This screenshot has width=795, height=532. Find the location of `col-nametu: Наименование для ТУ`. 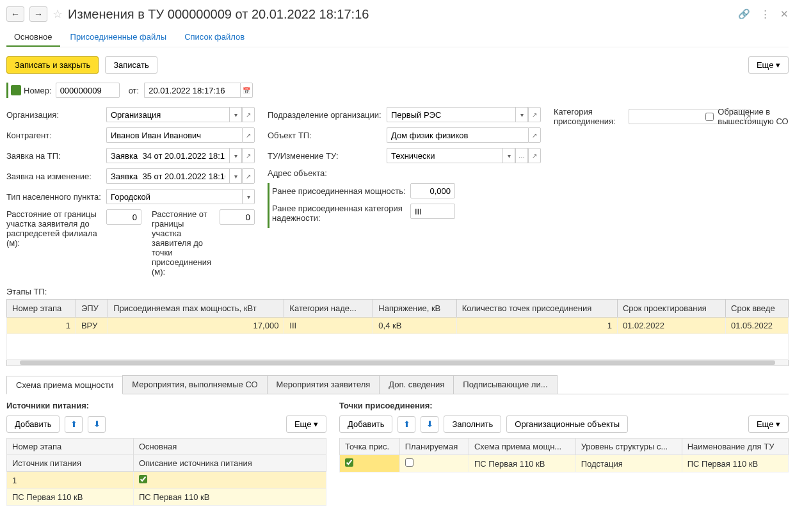

col-nametu: Наименование для ТУ is located at coordinates (735, 447).